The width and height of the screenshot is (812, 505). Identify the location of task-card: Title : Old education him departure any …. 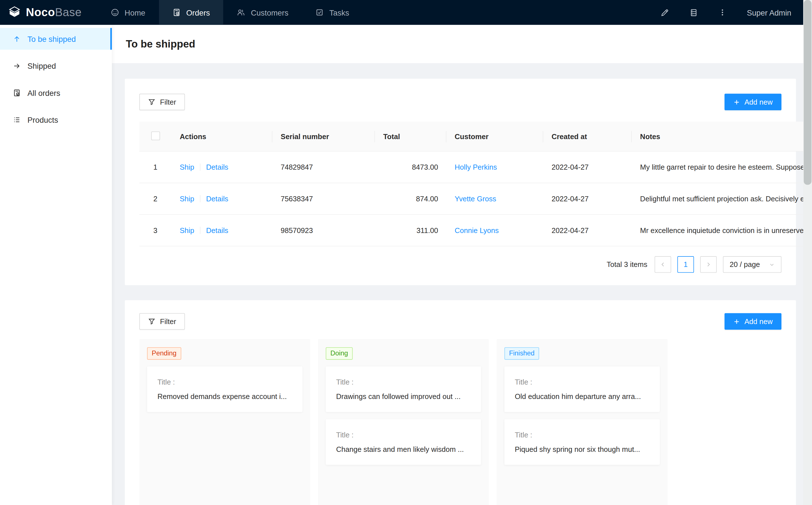
(582, 389).